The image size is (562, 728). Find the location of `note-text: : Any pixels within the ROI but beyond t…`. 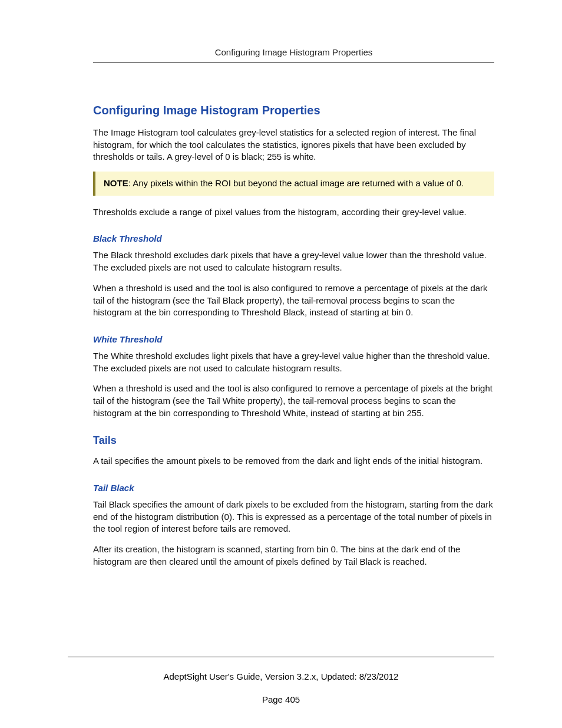

note-text: : Any pixels within the ROI but beyond t… is located at coordinates (296, 183).